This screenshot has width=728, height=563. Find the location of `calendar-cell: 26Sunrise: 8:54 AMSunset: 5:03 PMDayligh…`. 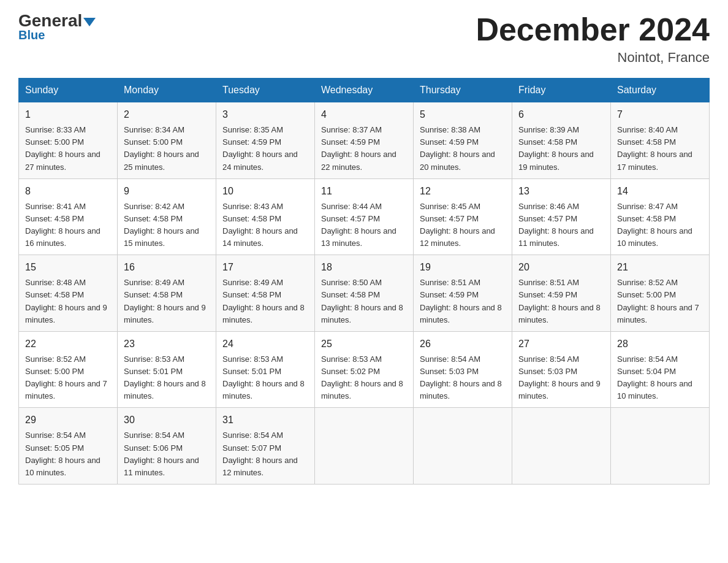

calendar-cell: 26Sunrise: 8:54 AMSunset: 5:03 PMDayligh… is located at coordinates (463, 369).